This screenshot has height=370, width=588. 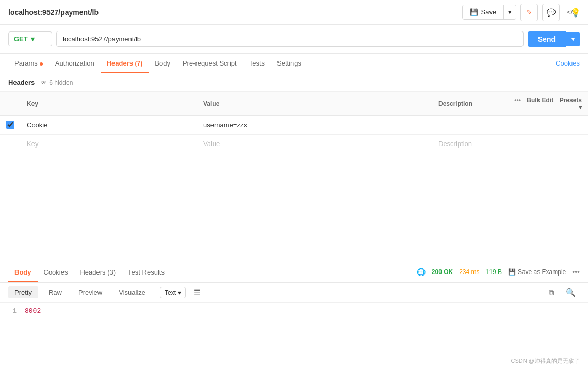 I want to click on page-title: localhost:9527/payment/lb, so click(x=54, y=12).